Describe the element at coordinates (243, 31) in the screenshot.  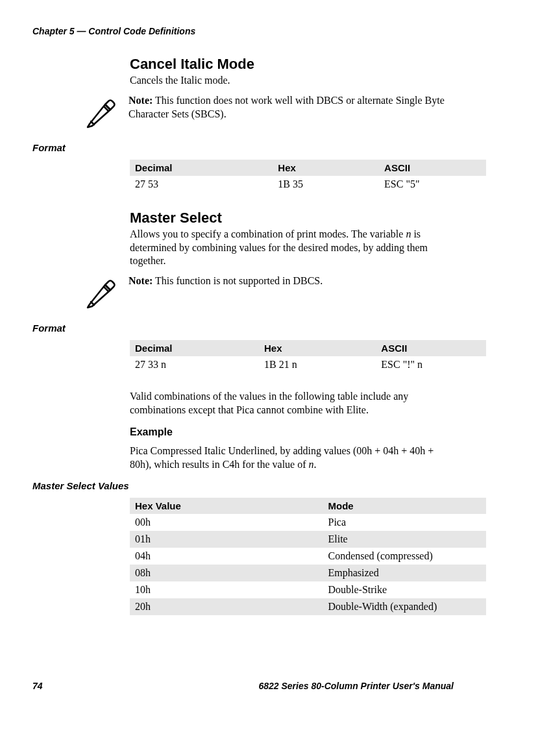
I see `chapter-title: Chapter 5 — Control Code Definitions` at that location.